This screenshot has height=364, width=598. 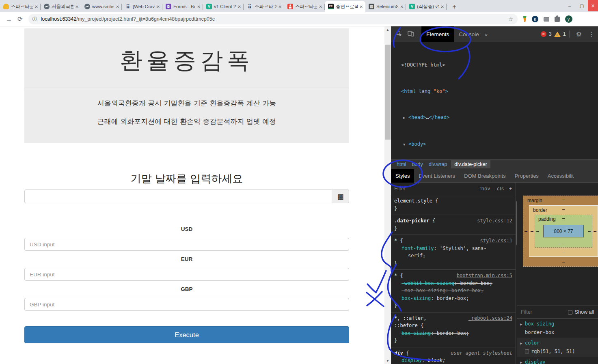 I want to click on address-bar: ⓘ localhost:63342/my_project/project2.ht…, so click(x=273, y=19).